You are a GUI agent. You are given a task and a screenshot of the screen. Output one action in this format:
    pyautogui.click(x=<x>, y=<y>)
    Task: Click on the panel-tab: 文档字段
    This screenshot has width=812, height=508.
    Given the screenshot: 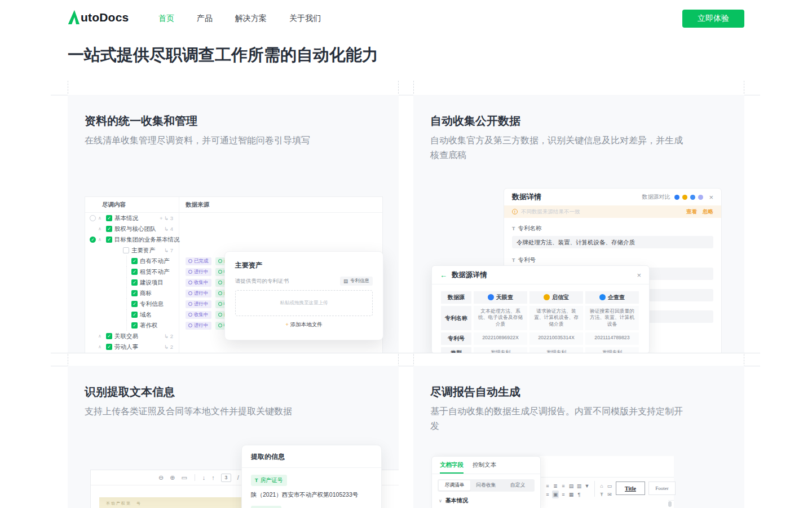 What is the action you would take?
    pyautogui.click(x=452, y=467)
    